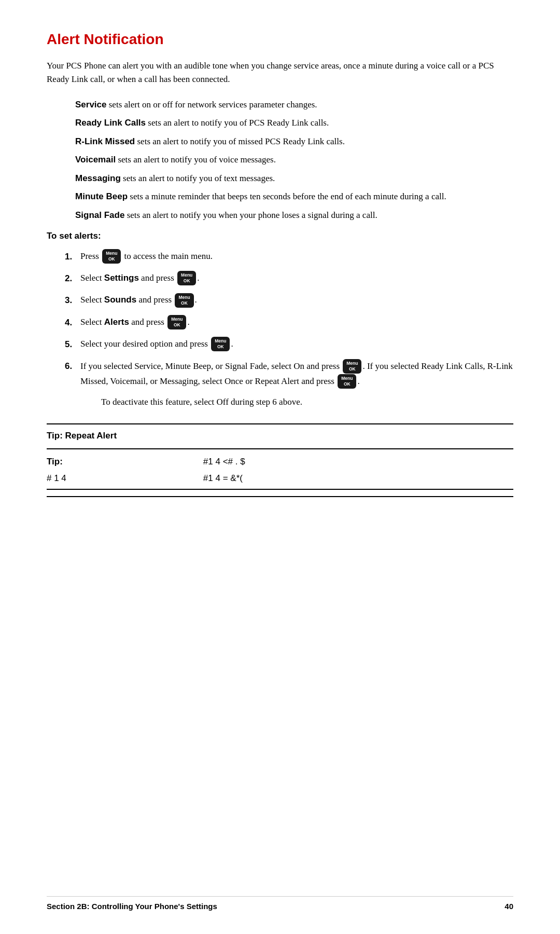 Image resolution: width=560 pixels, height=934 pixels. What do you see at coordinates (297, 345) in the screenshot?
I see `step-5-content: Select your desired option and press Men…` at bounding box center [297, 345].